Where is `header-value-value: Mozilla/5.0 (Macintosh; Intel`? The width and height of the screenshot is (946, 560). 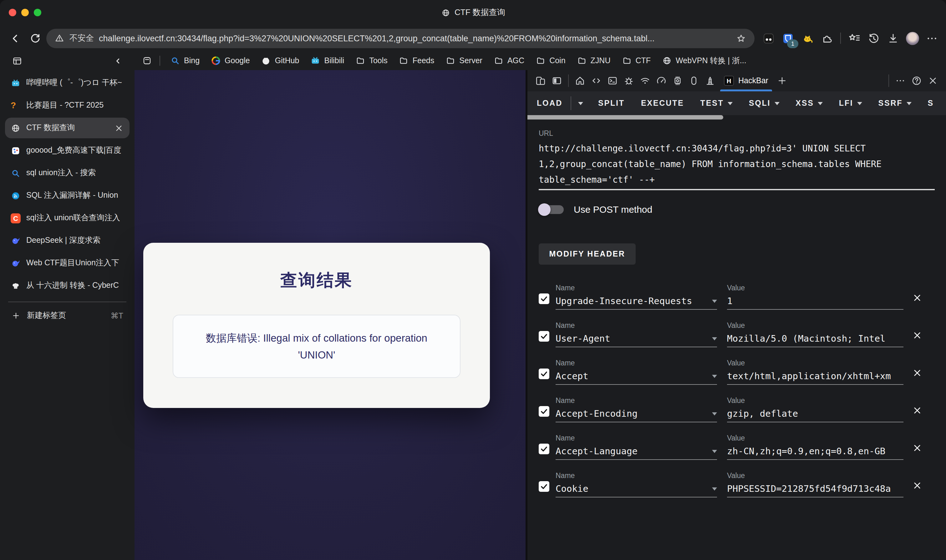 header-value-value: Mozilla/5.0 (Macintosh; Intel is located at coordinates (815, 338).